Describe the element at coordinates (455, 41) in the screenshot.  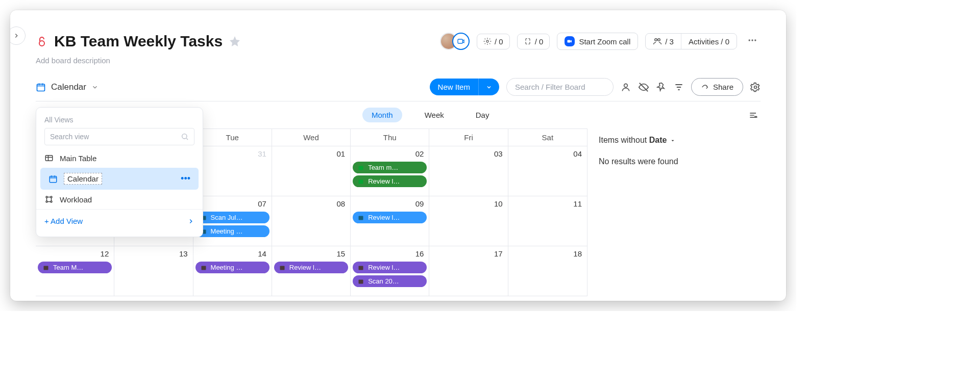
I see `board-members` at that location.